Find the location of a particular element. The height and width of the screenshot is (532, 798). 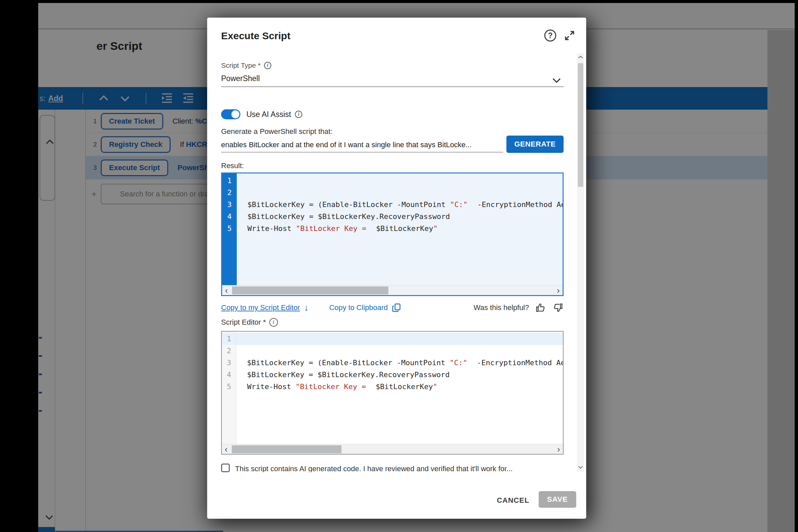

cancel-button: CANCEL is located at coordinates (513, 500).